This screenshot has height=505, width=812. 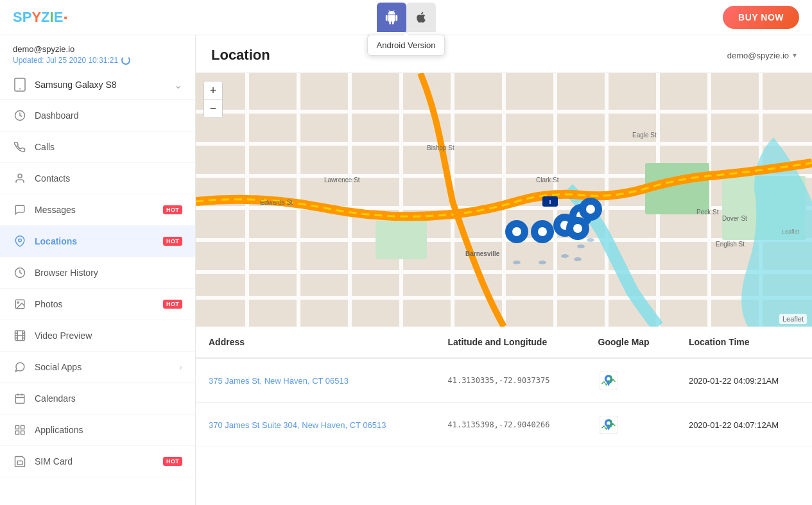 I want to click on social-apps-label: Social Apps, so click(x=103, y=367).